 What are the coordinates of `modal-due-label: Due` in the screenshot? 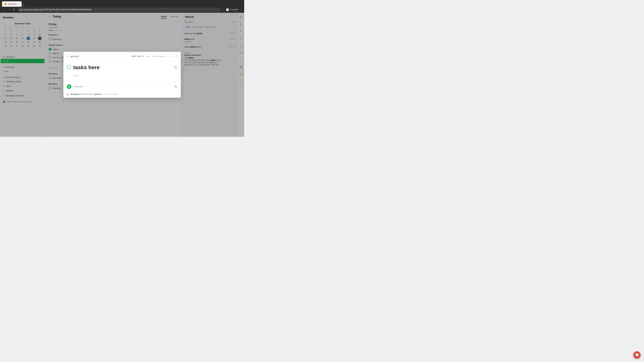 It's located at (148, 56).